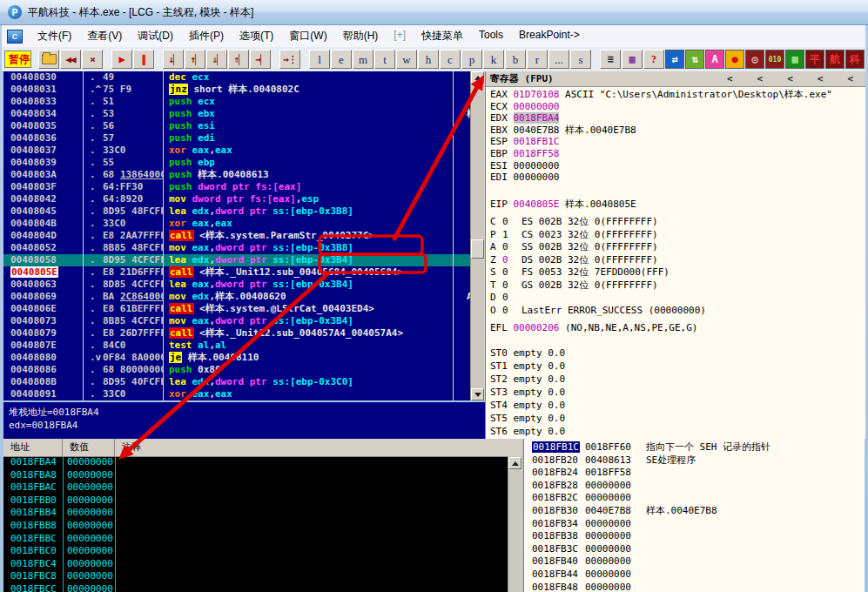  I want to click on dump-row: 0018FBA400000000, so click(256, 463).